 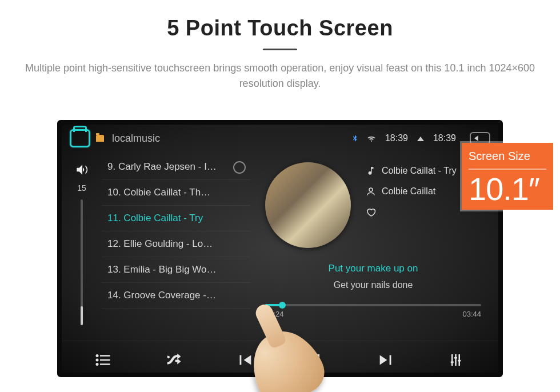 I want to click on playlist-item: 12. Ellie Goulding - Lo…, so click(x=176, y=245).